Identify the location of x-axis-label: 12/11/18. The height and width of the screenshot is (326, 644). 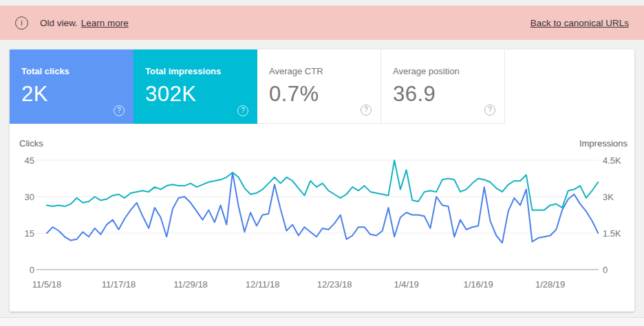
(263, 285).